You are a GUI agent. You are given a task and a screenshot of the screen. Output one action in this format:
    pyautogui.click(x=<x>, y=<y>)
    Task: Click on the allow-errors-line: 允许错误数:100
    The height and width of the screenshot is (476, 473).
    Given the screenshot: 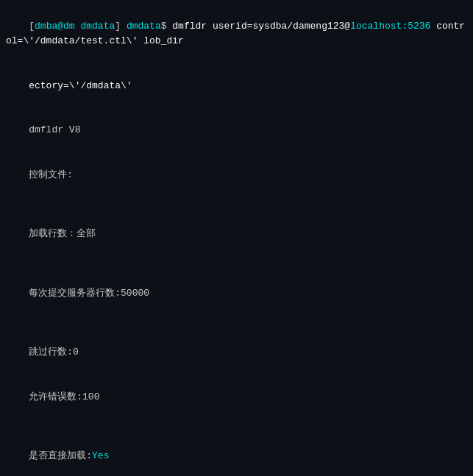 What is the action you would take?
    pyautogui.click(x=237, y=397)
    